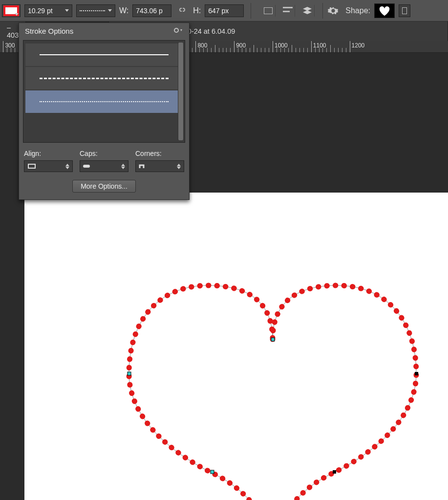 The height and width of the screenshot is (500, 448). What do you see at coordinates (40, 11) in the screenshot?
I see `stroke-width-value: 10.29 pt` at bounding box center [40, 11].